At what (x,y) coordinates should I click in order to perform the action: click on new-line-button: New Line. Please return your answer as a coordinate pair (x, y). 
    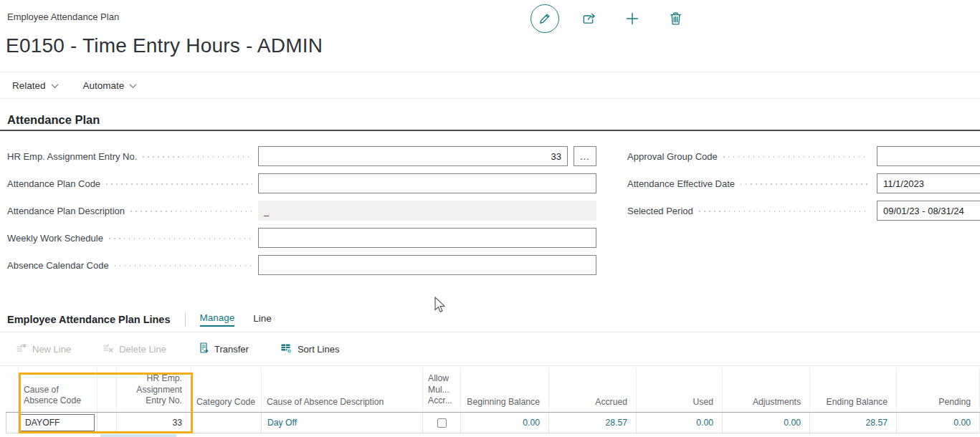
    Looking at the image, I should click on (43, 350).